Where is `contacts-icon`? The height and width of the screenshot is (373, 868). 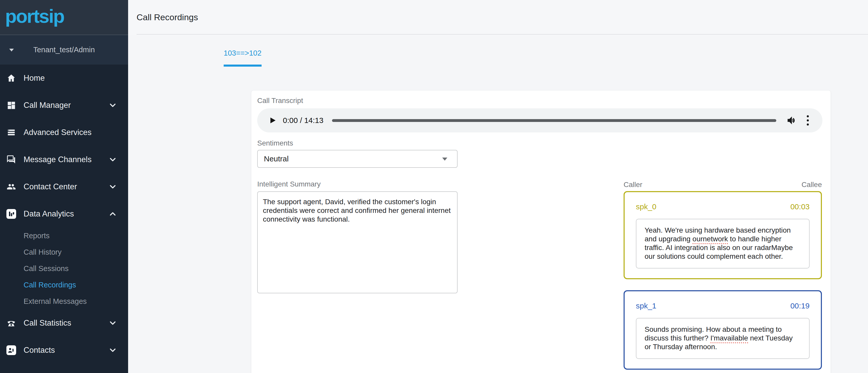
contacts-icon is located at coordinates (11, 350).